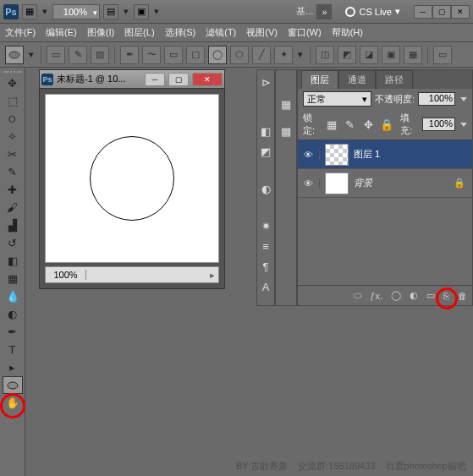  What do you see at coordinates (61, 32) in the screenshot?
I see `menu-edit: 编辑(E)` at bounding box center [61, 32].